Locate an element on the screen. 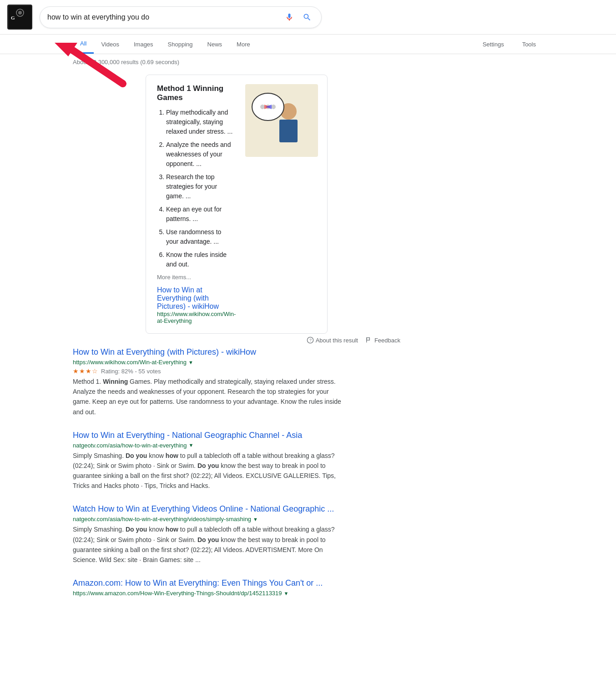  snippet-item-6: Know the rules inside and out. is located at coordinates (200, 260).